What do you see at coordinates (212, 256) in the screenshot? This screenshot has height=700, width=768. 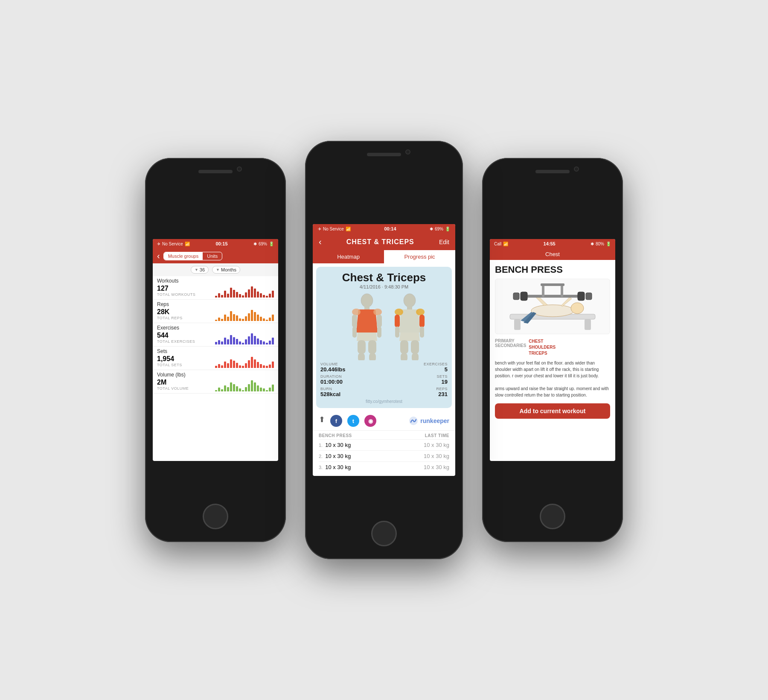 I see `seg-units: Units` at bounding box center [212, 256].